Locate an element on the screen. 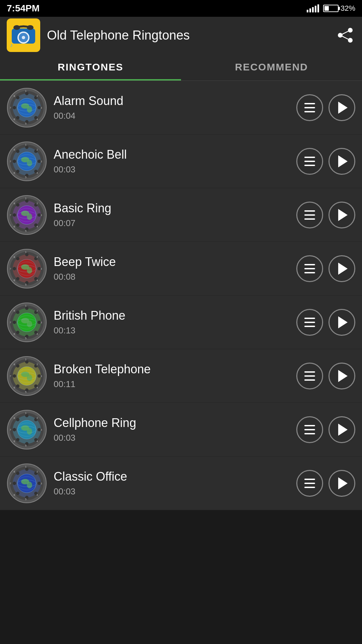  tab-recommend: RECOMMEND is located at coordinates (272, 67).